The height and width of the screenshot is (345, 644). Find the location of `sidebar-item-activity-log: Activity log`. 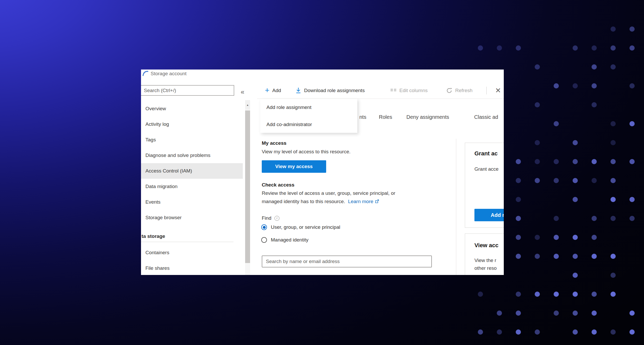

sidebar-item-activity-log: Activity log is located at coordinates (192, 124).